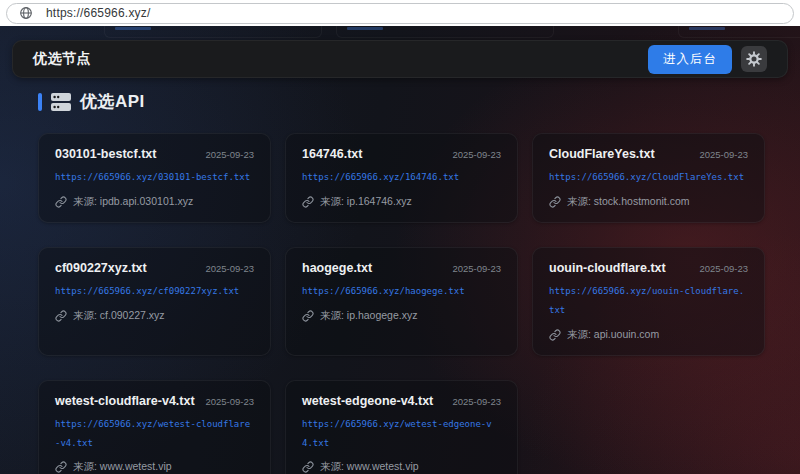  What do you see at coordinates (366, 202) in the screenshot?
I see `source-text: 来源: ip.164746.xyz` at bounding box center [366, 202].